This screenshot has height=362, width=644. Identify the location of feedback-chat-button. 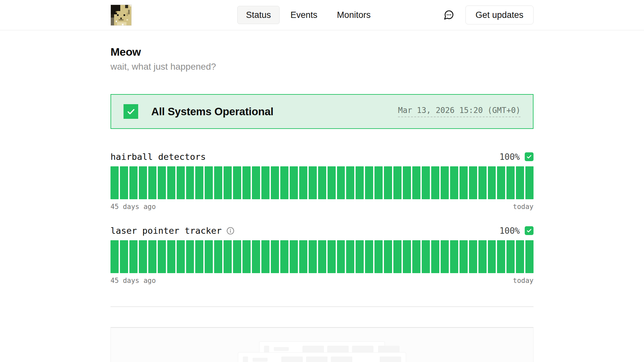
(449, 15).